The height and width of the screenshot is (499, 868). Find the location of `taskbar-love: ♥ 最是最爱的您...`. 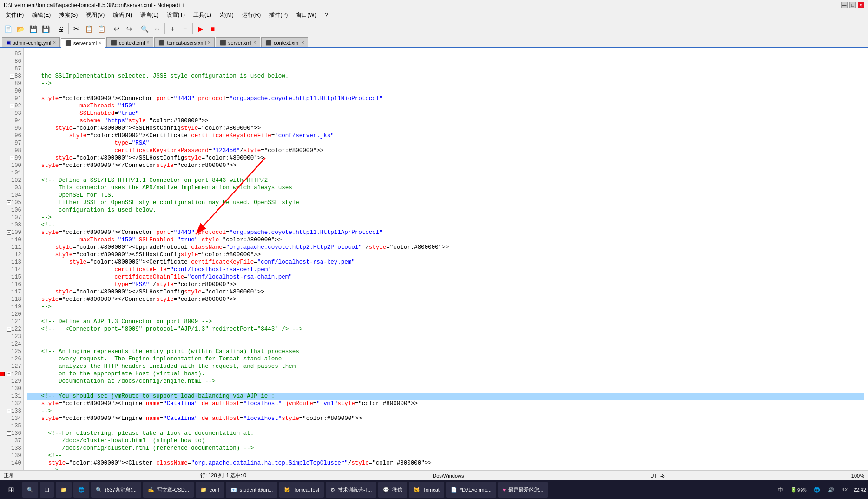

taskbar-love: ♥ 最是最爱的您... is located at coordinates (523, 490).